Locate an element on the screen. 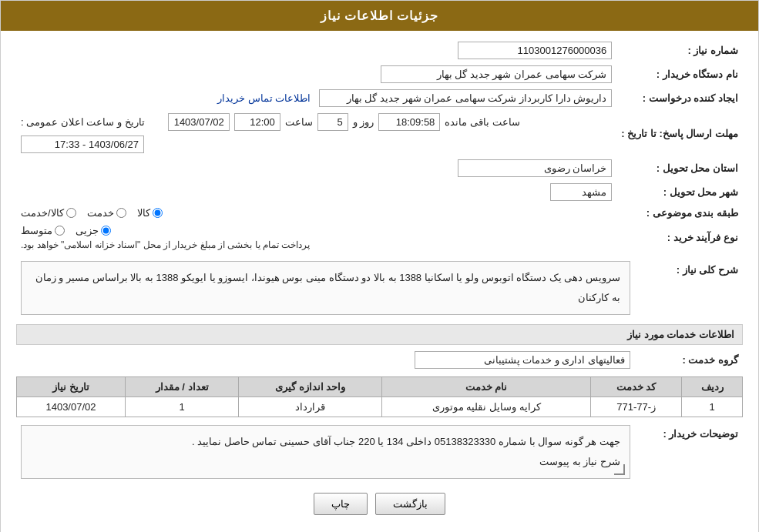 The width and height of the screenshot is (759, 532). goroh-table: گروه خدمت : فعالیتهای اداری و خدمات پشتی… is located at coordinates (379, 360).